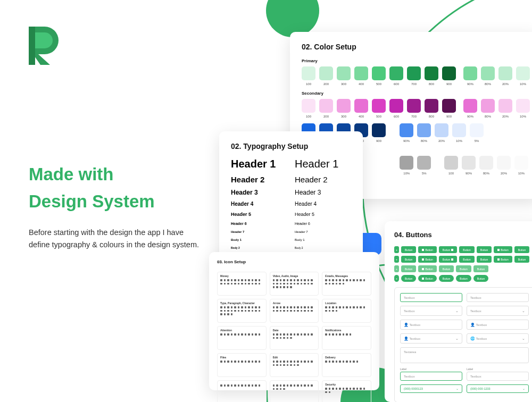  I want to click on input-samples: Textbox Textbox Textbox⌄ Textbox⌄ 👤 Text…, so click(463, 345).